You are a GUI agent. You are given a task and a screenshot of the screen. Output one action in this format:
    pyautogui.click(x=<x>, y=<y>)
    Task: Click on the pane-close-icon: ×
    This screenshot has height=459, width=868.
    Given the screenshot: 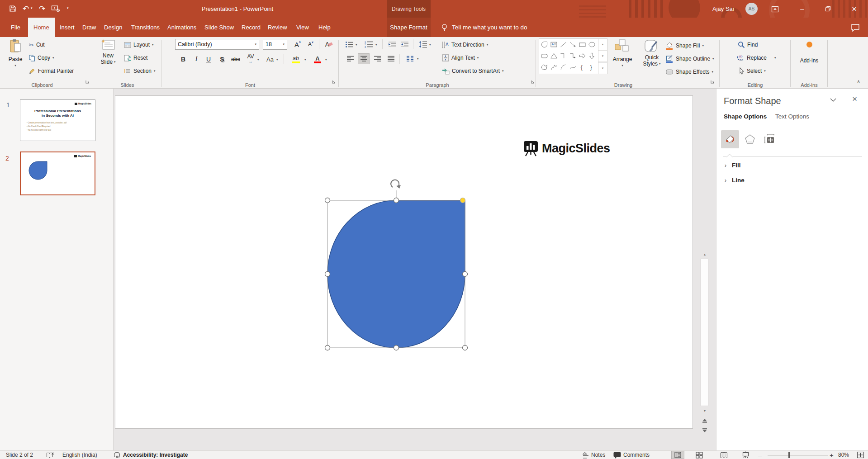 What is the action you would take?
    pyautogui.click(x=855, y=99)
    